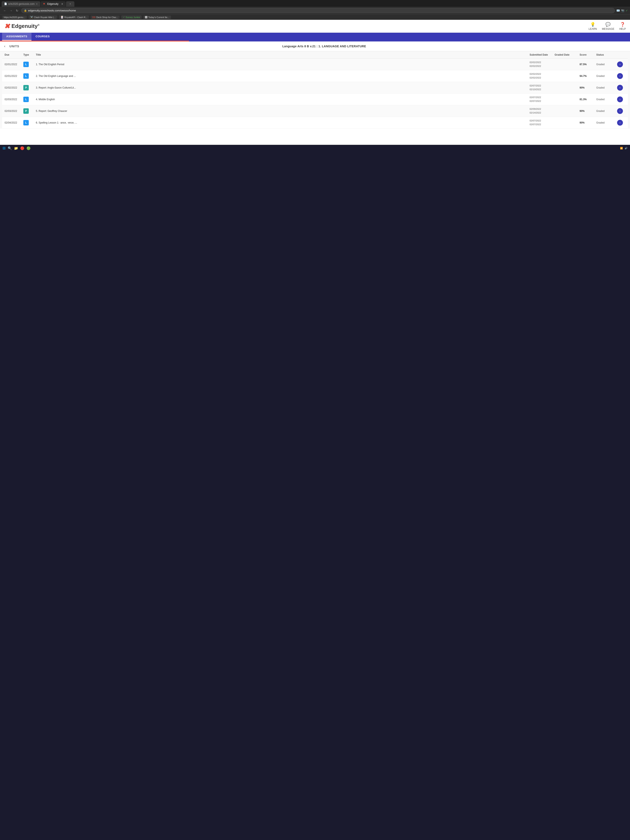 The width and height of the screenshot is (630, 840). What do you see at coordinates (76, 17) in the screenshot?
I see `bookmark3-label: RoyaleAPI - Clash R...` at bounding box center [76, 17].